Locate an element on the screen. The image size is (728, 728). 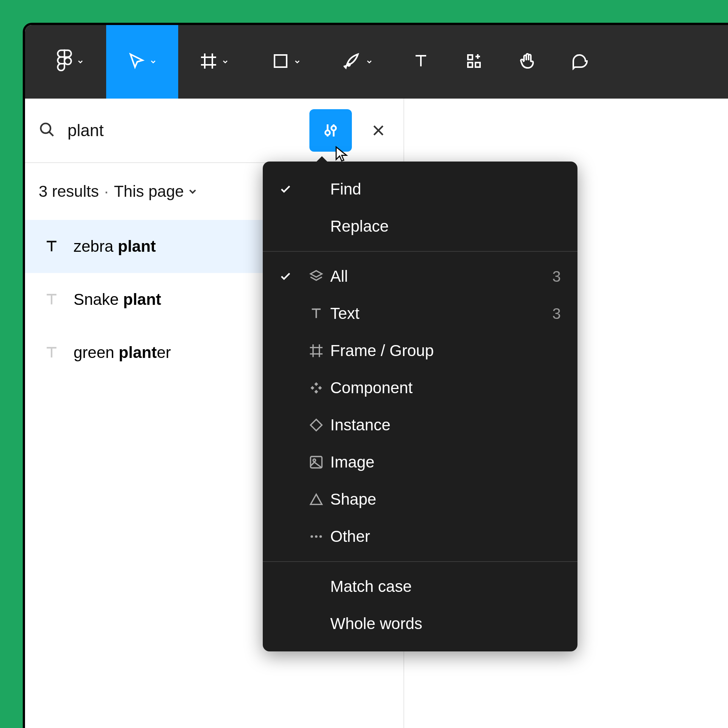
component-icon is located at coordinates (316, 388).